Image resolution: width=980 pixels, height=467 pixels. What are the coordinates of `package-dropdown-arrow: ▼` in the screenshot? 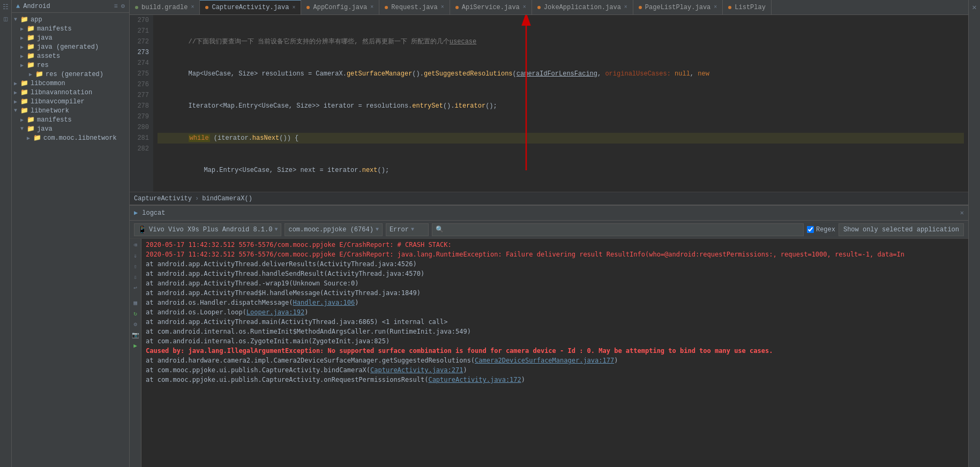 It's located at (377, 229).